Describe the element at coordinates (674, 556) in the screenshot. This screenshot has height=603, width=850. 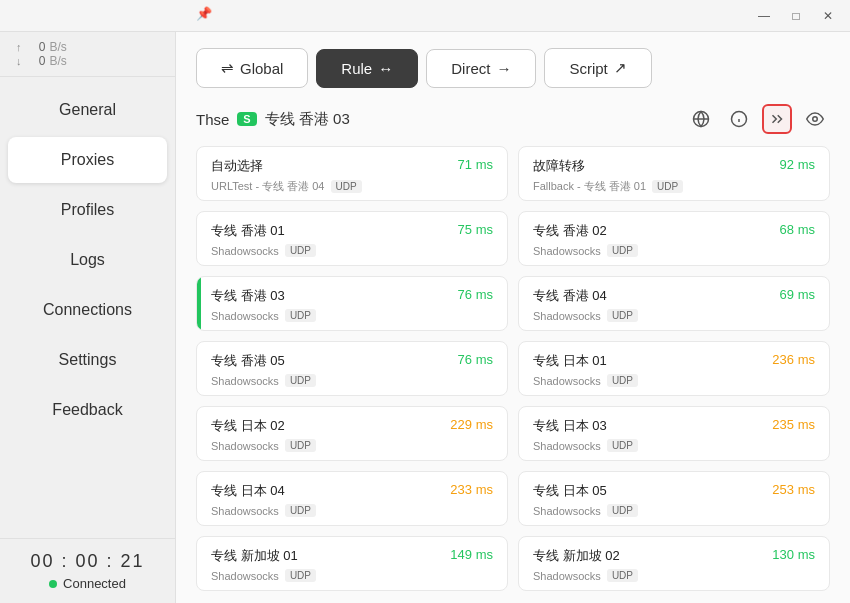
I see `proxy-card-top: 专线 新加坡 02130 ms` at that location.